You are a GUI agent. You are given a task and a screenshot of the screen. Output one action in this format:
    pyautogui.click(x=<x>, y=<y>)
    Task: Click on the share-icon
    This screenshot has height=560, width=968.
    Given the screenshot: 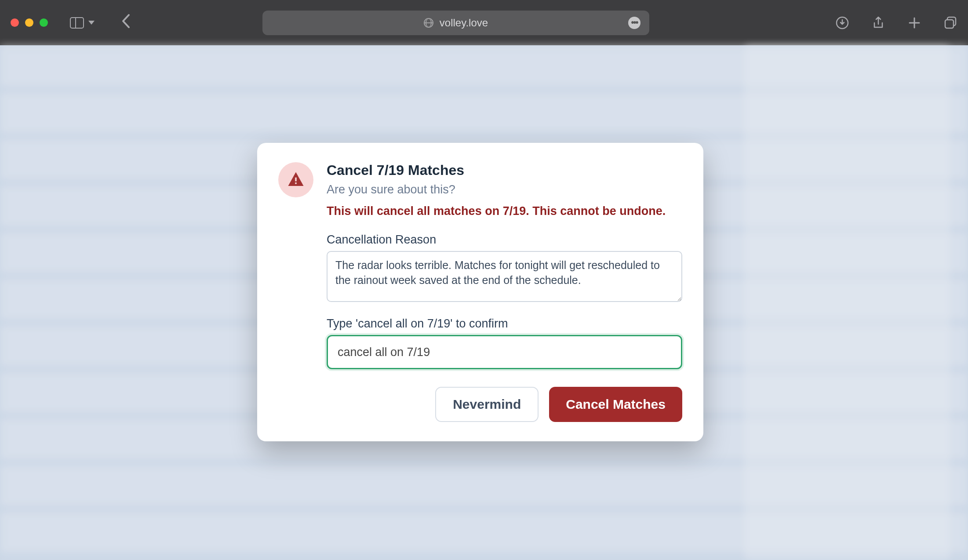 What is the action you would take?
    pyautogui.click(x=878, y=23)
    